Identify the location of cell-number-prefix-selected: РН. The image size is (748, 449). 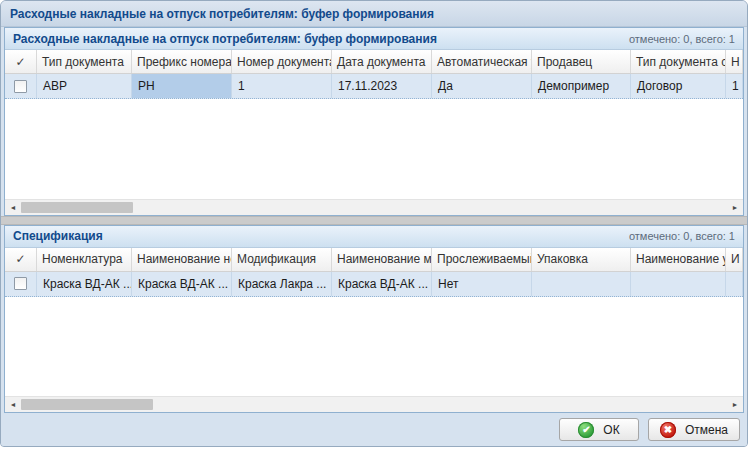
(182, 86).